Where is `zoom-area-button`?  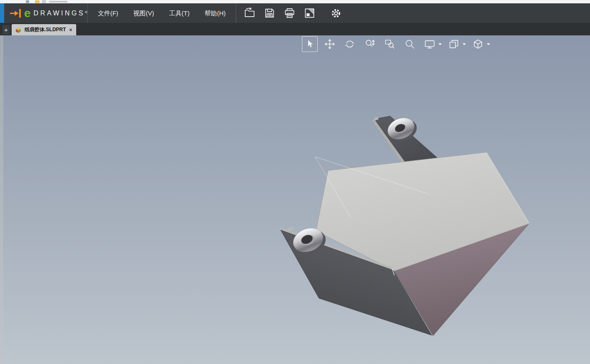
zoom-area-button is located at coordinates (390, 44).